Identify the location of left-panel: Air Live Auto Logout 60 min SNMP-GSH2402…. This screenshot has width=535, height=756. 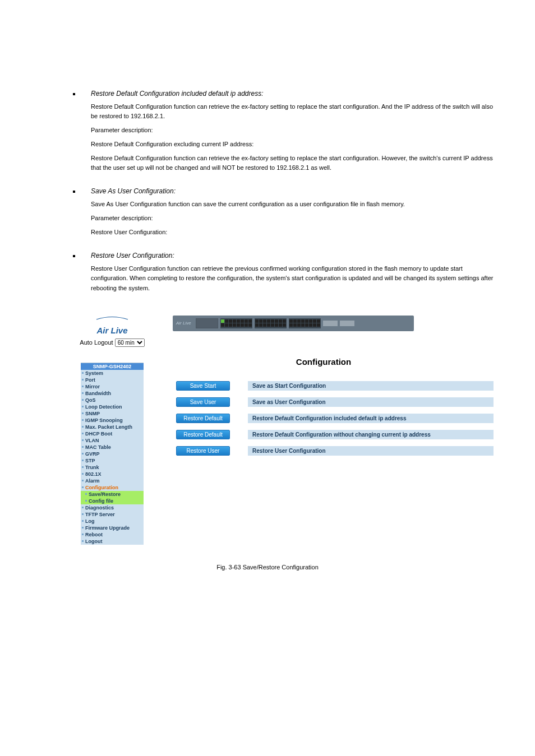
(112, 430).